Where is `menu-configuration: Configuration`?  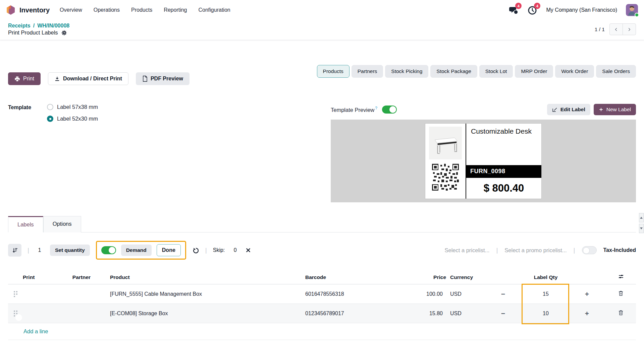
menu-configuration: Configuration is located at coordinates (215, 10).